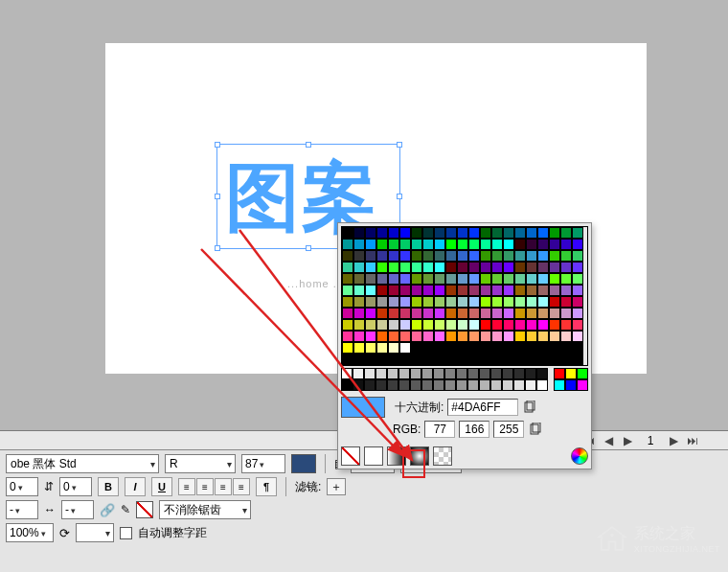 This screenshot has width=728, height=572. Describe the element at coordinates (443, 456) in the screenshot. I see `bitmap-fill-button` at that location.